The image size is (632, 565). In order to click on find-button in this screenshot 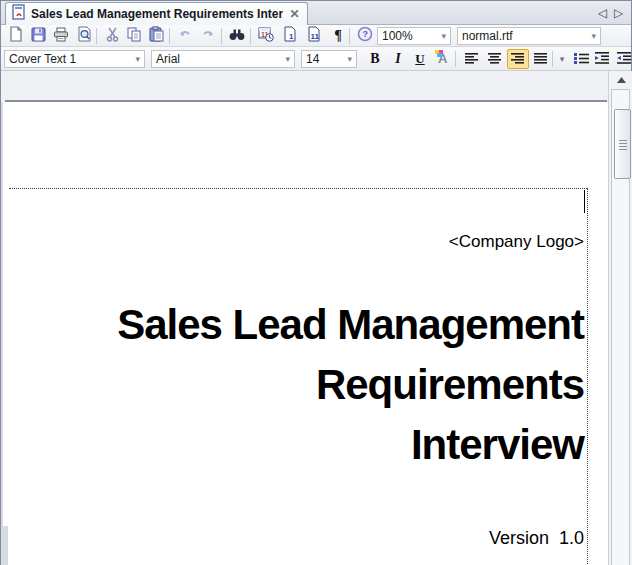, I will do `click(237, 36)`.